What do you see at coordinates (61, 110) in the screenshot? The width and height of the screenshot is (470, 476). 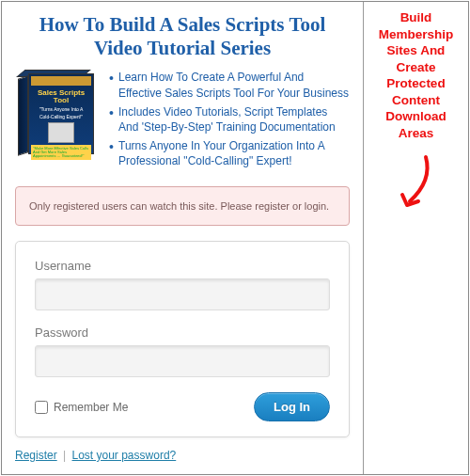 I see `boxart-tag1: "Turns Anyone Into A` at bounding box center [61, 110].